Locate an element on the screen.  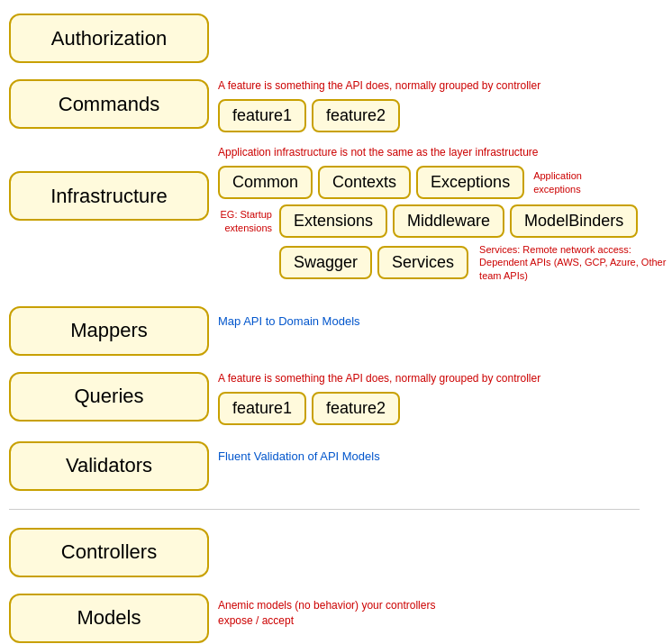
validators-label: Validators is located at coordinates (109, 466).